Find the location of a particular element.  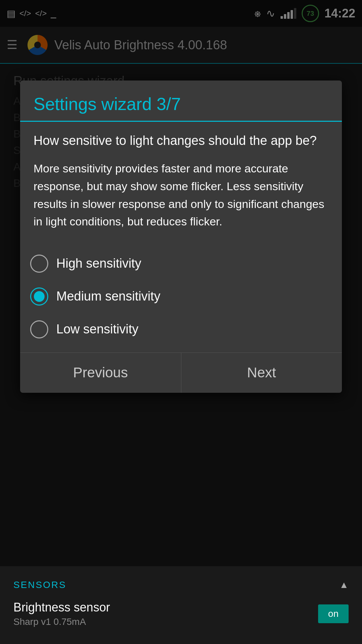

dialog-description: More sensitivity provides faster and mor… is located at coordinates (181, 195).